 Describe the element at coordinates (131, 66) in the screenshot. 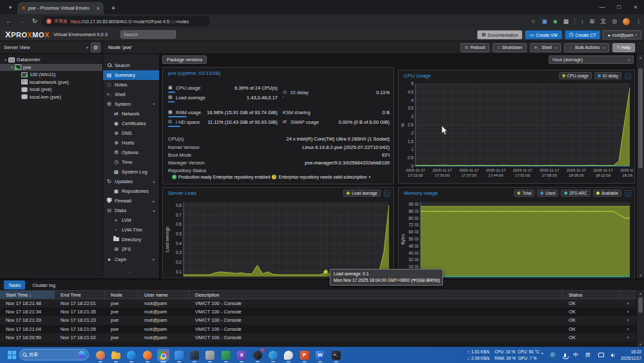

I see `nav-item-search: Search` at that location.